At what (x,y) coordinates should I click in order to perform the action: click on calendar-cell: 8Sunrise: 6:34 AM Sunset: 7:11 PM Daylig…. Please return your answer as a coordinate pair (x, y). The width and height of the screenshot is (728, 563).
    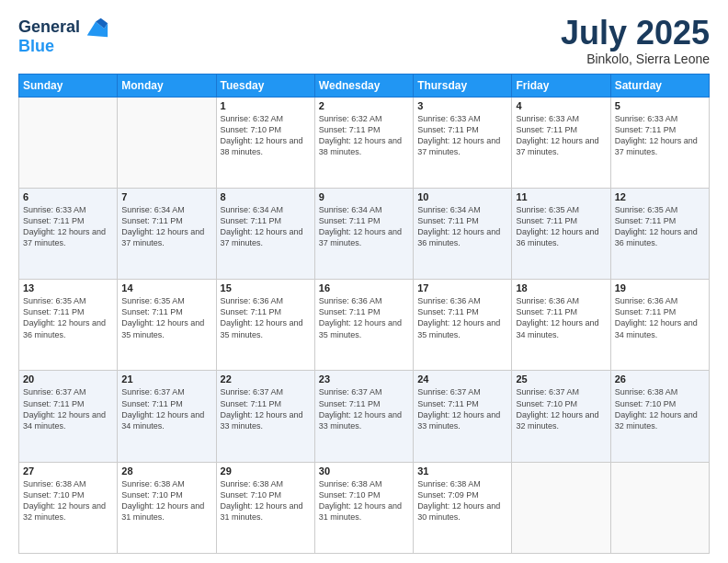
    Looking at the image, I should click on (265, 234).